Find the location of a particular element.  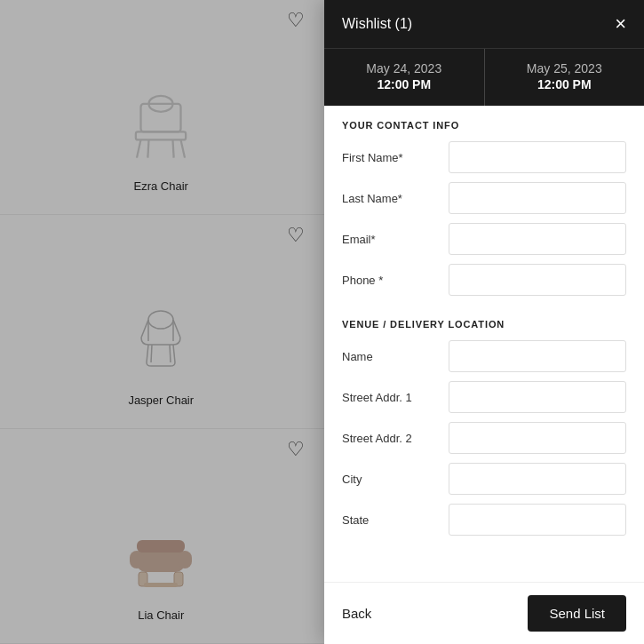

input-last-name is located at coordinates (537, 198).